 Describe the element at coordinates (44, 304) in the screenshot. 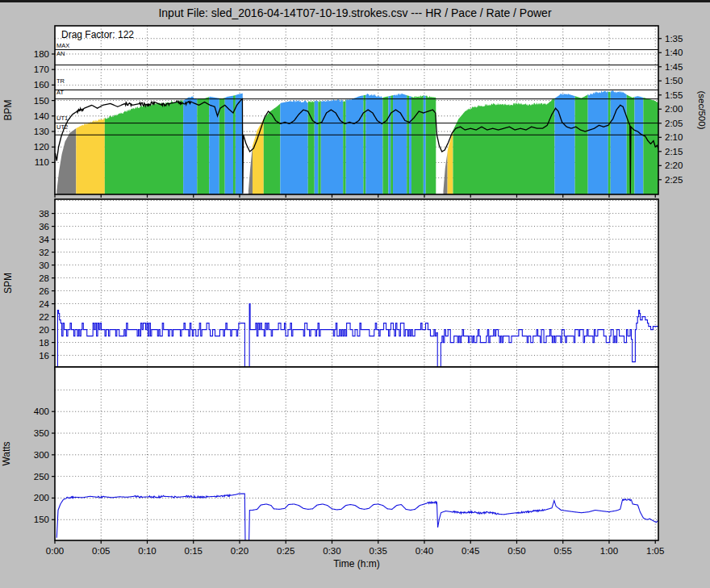

I see `spm-tick-label: 24` at that location.